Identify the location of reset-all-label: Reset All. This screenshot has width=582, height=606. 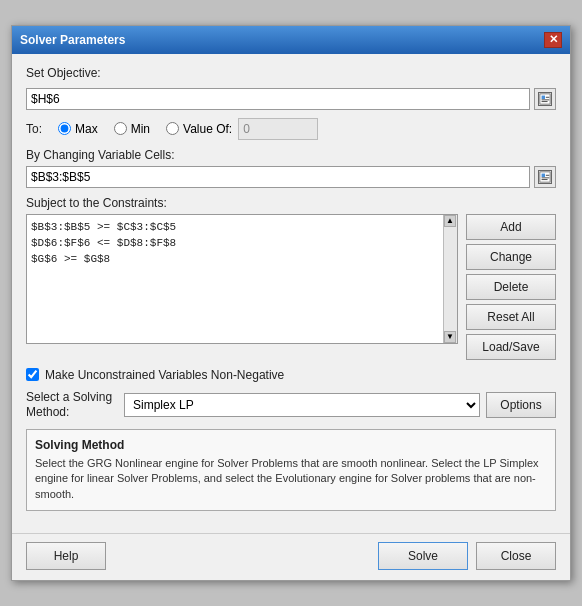
(510, 317).